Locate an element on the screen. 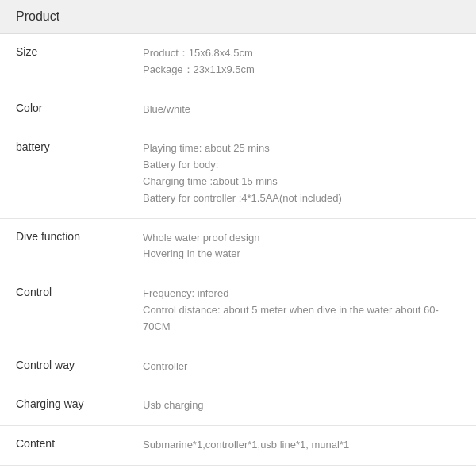 The height and width of the screenshot is (476, 476). table-row: ColorBlue/white is located at coordinates (238, 110).